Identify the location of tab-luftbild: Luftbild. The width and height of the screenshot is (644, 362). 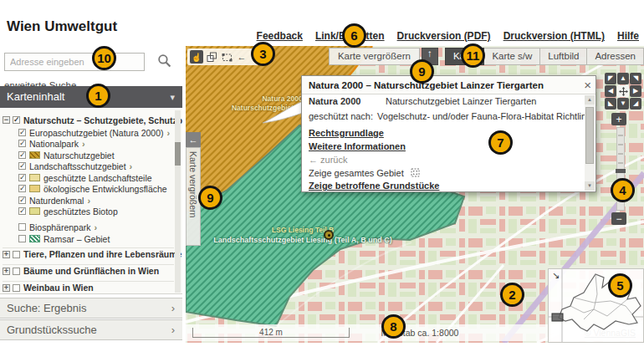
(564, 57).